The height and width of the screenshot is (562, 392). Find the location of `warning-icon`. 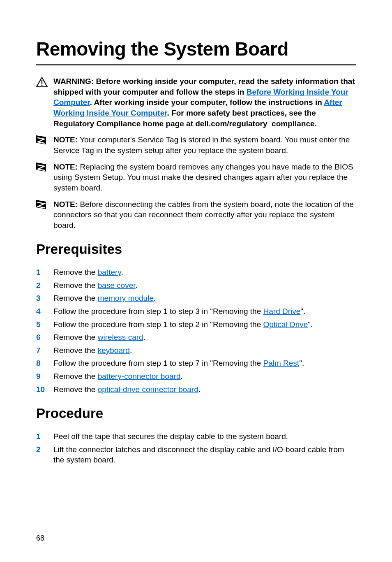

warning-icon is located at coordinates (45, 102).